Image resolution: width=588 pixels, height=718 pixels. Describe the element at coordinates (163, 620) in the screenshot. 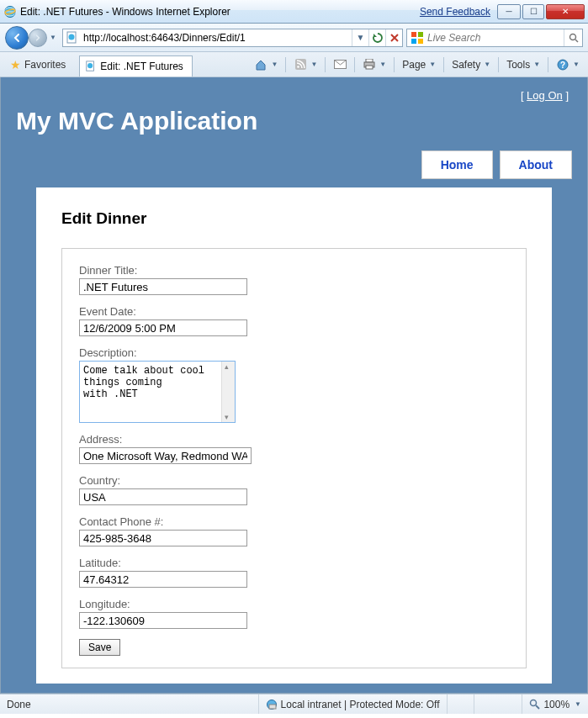

I see `longitude-input` at that location.